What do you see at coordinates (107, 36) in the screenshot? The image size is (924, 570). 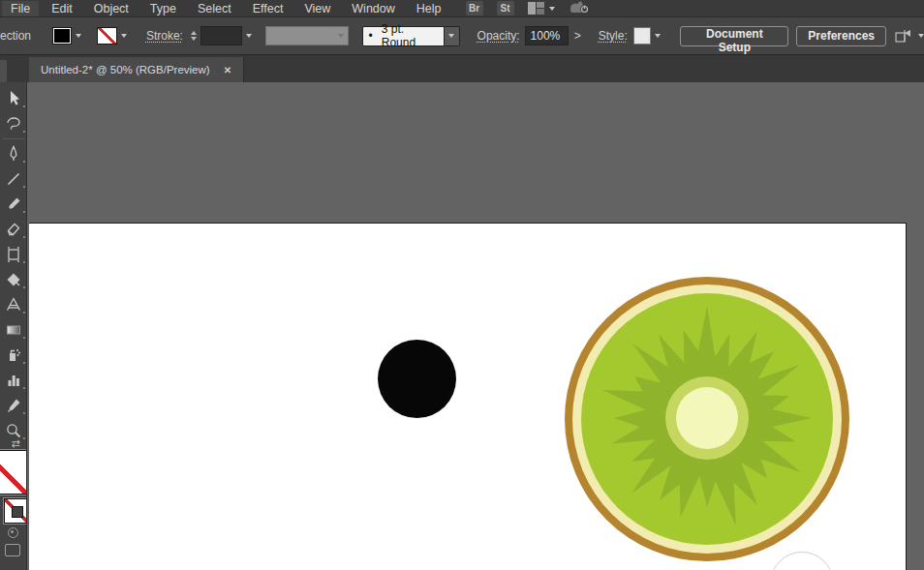 I see `stroke-color-swatch` at bounding box center [107, 36].